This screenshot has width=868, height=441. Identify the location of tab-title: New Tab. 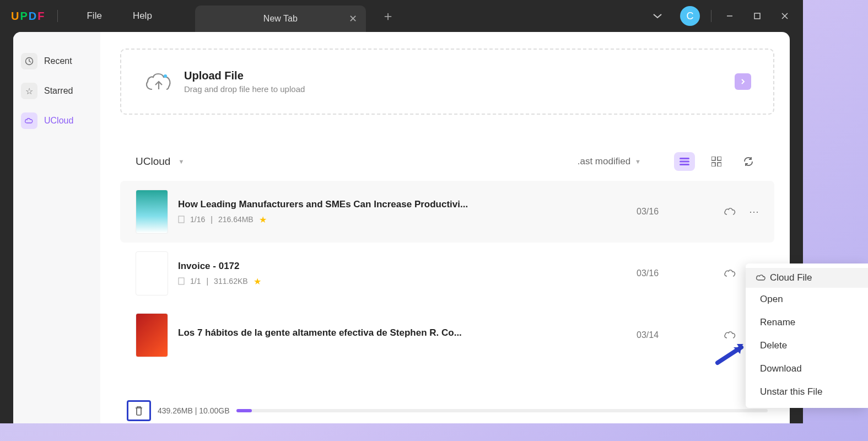
(281, 19).